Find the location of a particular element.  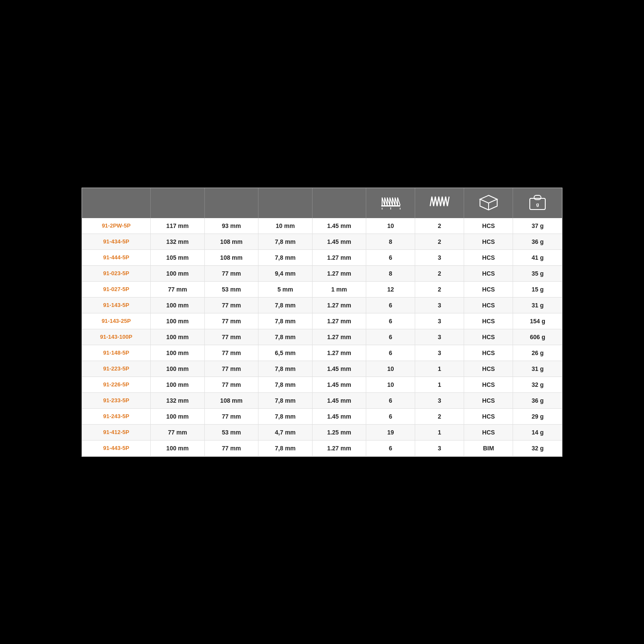

product-id-cell: 91-434-5P is located at coordinates (116, 241).